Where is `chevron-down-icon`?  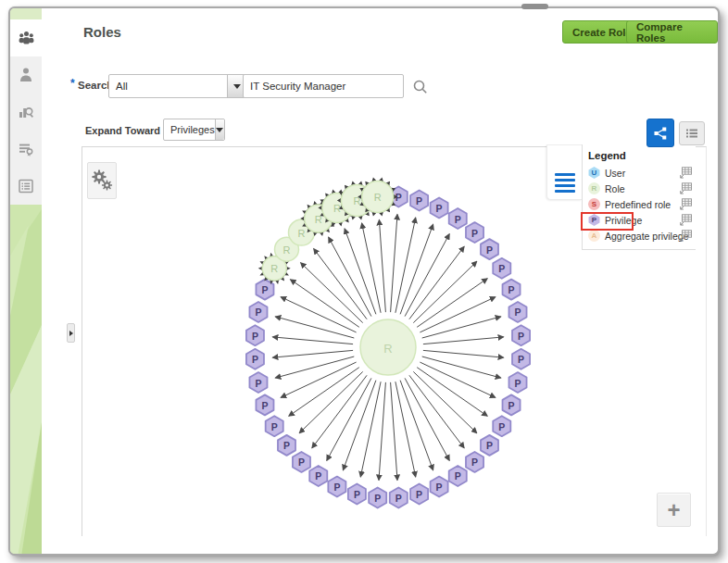
chevron-down-icon is located at coordinates (220, 130).